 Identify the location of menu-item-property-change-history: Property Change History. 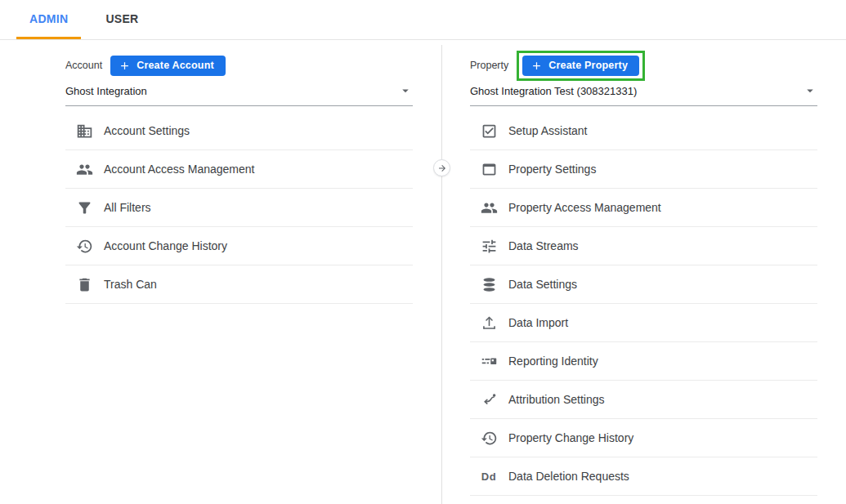
(644, 438).